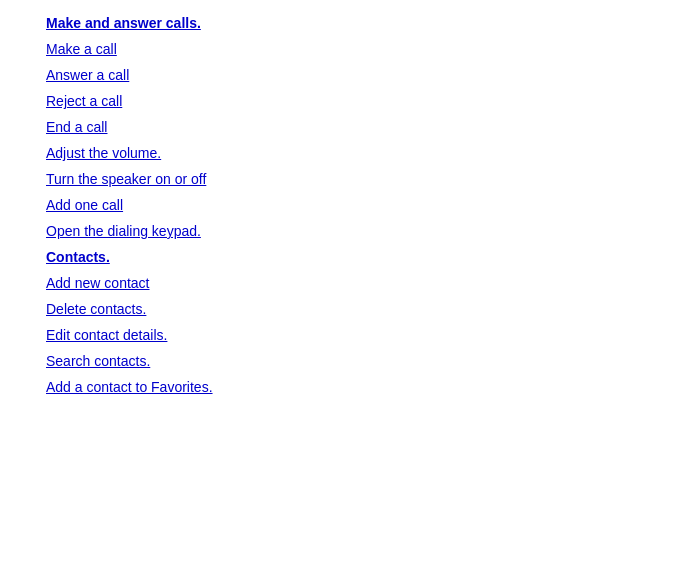 The width and height of the screenshot is (680, 561). I want to click on section-header-calls-section: Make and answer calls., so click(340, 23).